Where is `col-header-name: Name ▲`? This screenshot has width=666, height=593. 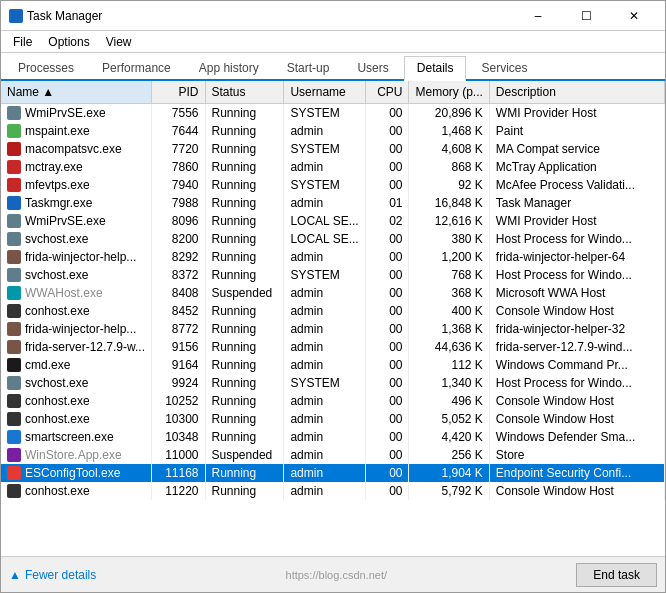 col-header-name: Name ▲ is located at coordinates (76, 92).